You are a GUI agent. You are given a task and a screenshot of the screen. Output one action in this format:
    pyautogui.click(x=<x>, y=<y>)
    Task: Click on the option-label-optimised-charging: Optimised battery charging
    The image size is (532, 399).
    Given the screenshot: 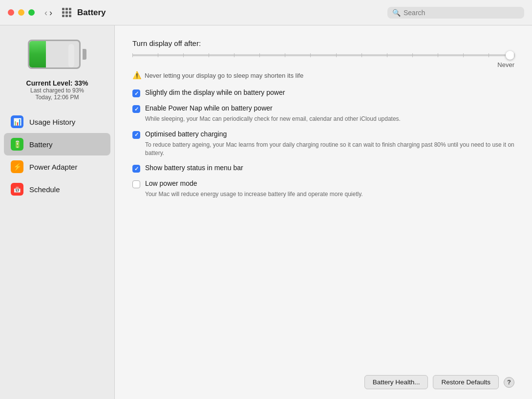 What is the action you would take?
    pyautogui.click(x=186, y=134)
    